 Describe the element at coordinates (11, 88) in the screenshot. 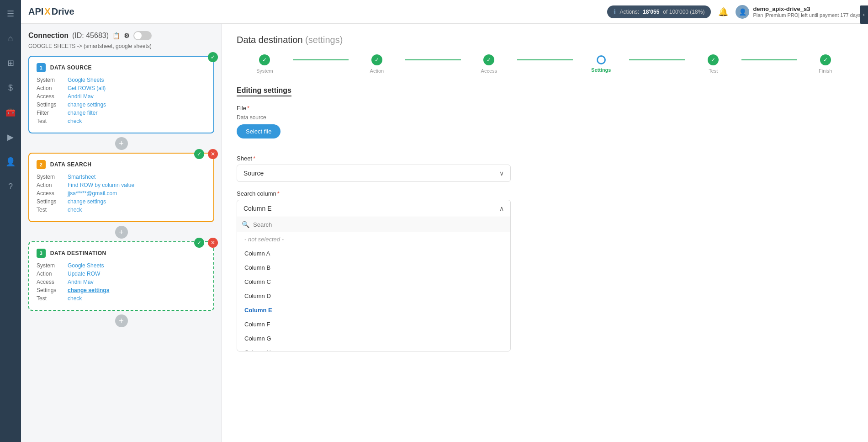

I see `sidebar-finance-icon: $` at that location.